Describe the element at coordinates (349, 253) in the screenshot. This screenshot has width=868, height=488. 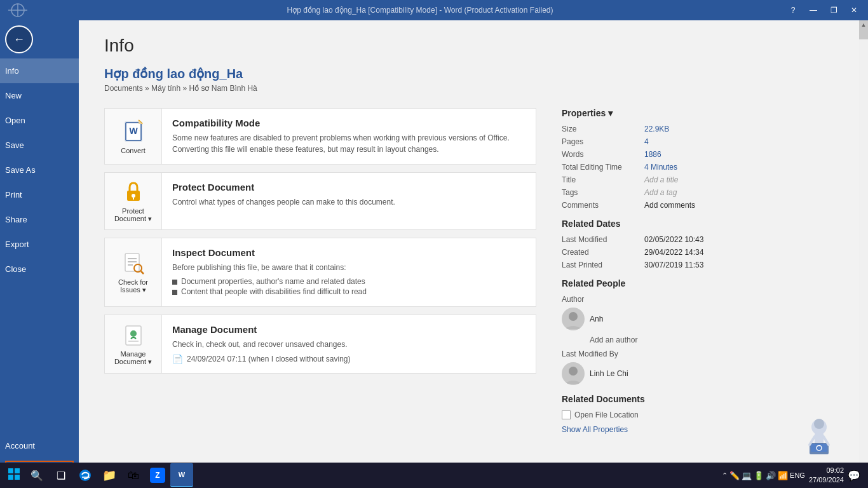
I see `inspect-title: Inspect Document` at that location.